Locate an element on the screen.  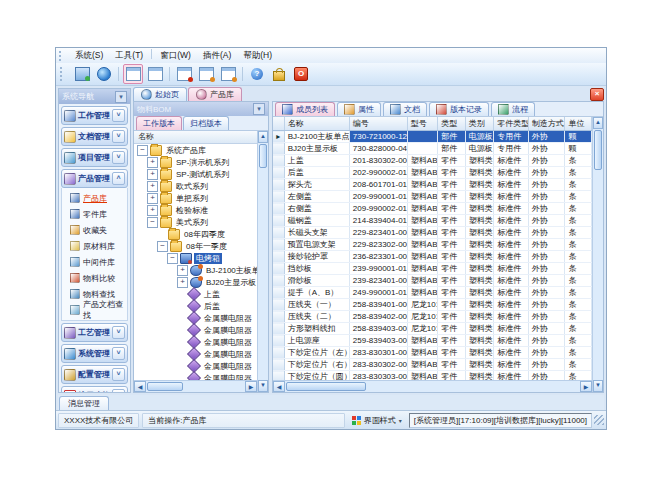
doc-tab-起始页: 起始页 is located at coordinates (160, 94).